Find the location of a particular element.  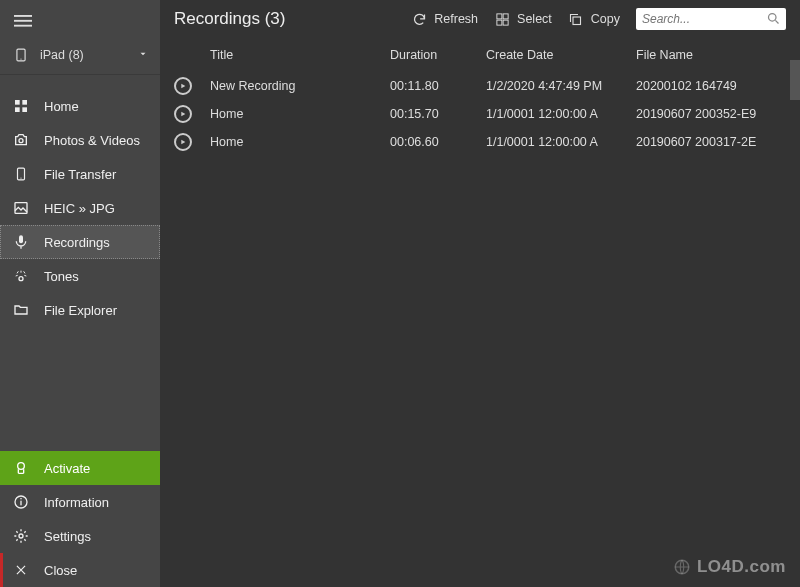

activate-label: Activate is located at coordinates (67, 468).